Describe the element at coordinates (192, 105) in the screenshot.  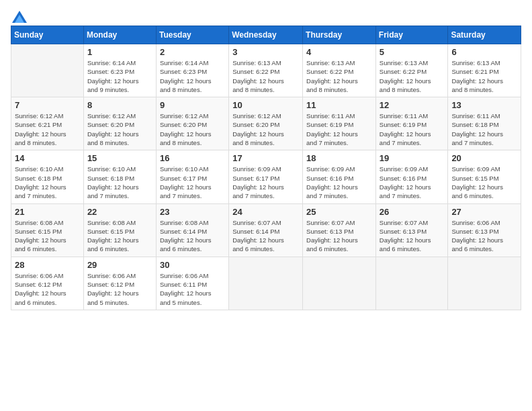
I see `day-number: 9` at that location.